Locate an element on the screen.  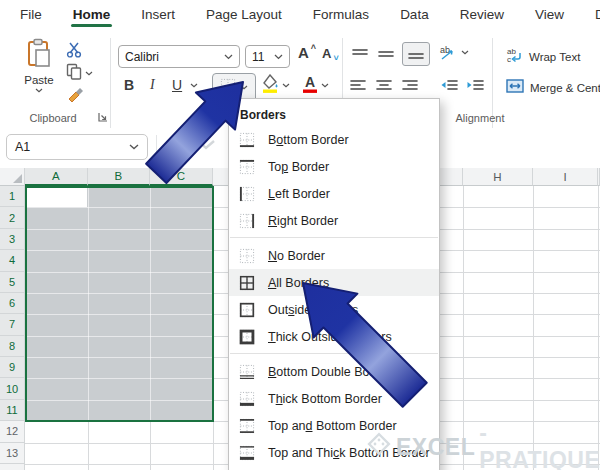
format-painter-button is located at coordinates (75, 96).